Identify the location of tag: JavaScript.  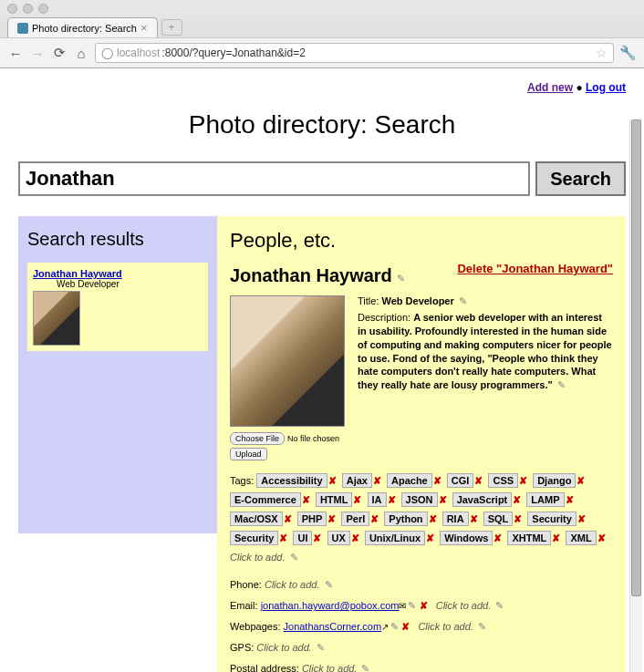
(483, 500).